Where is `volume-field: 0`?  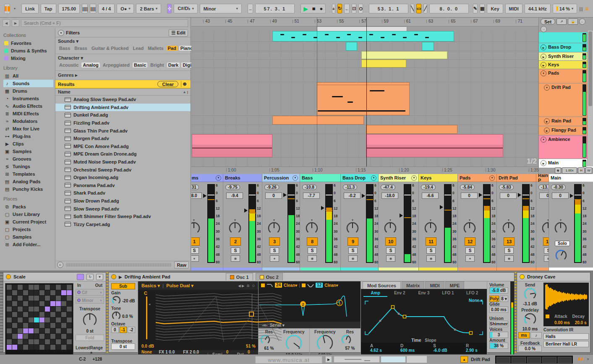
volume-field: 0 is located at coordinates (544, 195).